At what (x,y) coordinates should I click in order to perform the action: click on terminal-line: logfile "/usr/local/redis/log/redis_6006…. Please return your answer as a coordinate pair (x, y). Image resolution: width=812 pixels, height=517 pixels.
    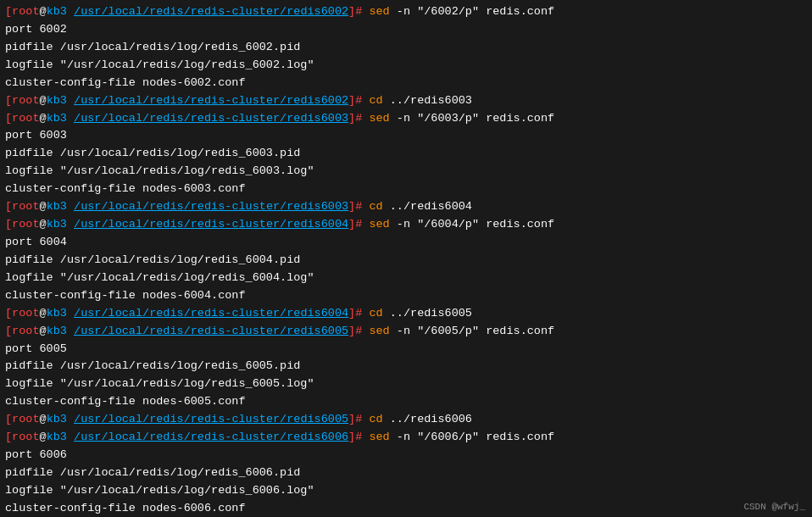
    Looking at the image, I should click on (406, 492).